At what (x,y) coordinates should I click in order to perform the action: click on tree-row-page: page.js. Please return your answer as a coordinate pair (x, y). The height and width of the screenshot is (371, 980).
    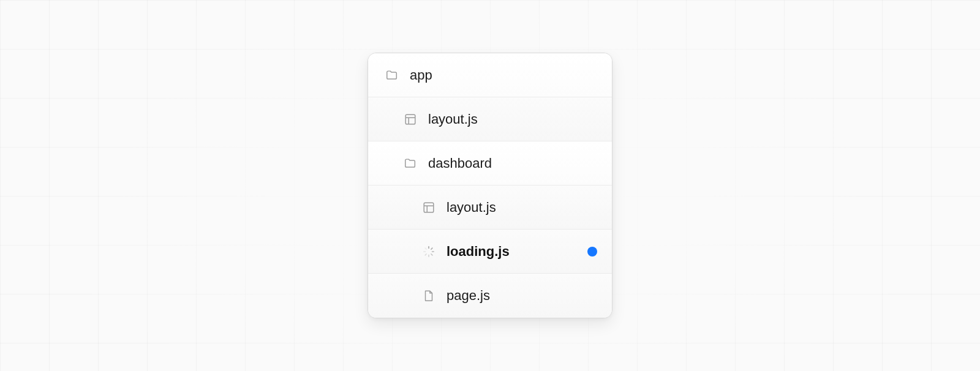
    Looking at the image, I should click on (490, 296).